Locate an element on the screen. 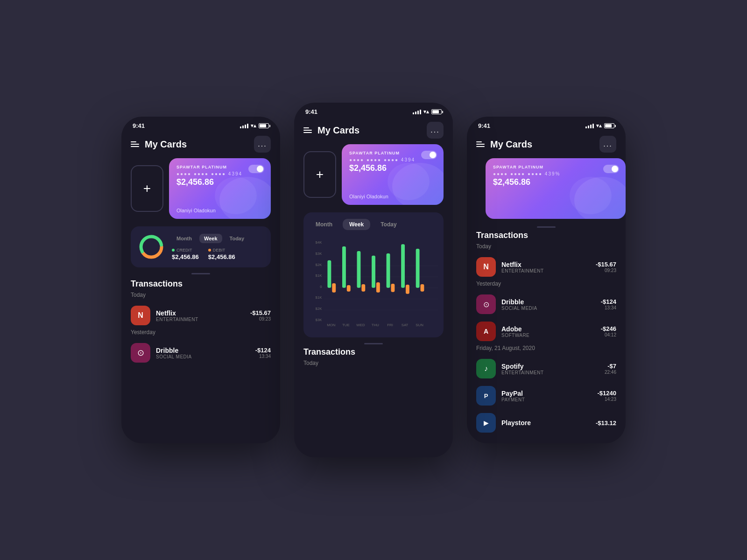  tx-cat-dribble-3: SOCIAL MEDIA is located at coordinates (548, 308).